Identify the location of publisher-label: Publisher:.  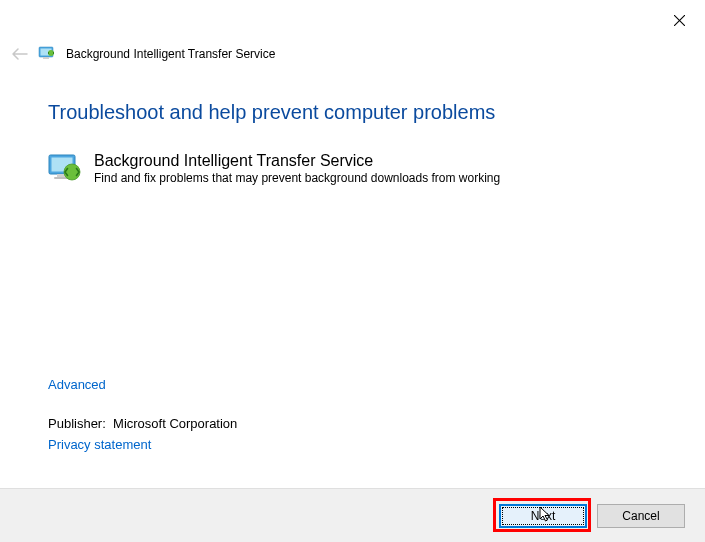
(77, 424).